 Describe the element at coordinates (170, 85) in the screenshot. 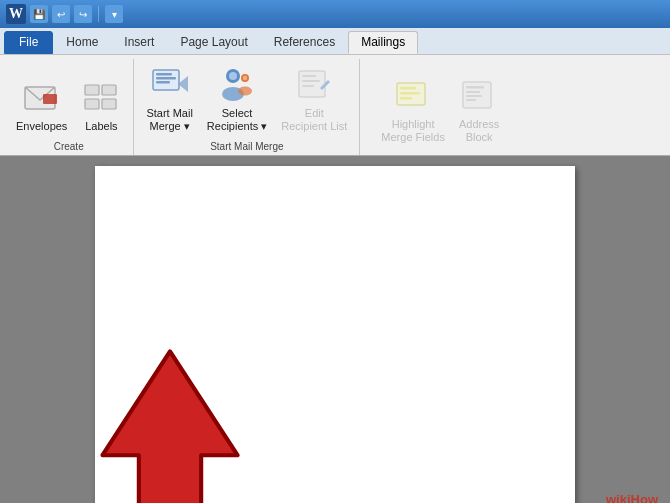

I see `start-mail-merge-icon` at that location.